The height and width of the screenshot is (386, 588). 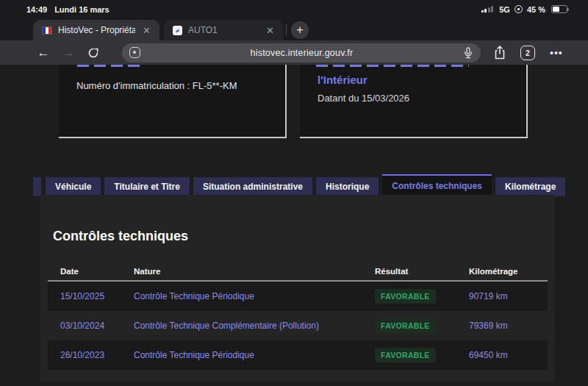 What do you see at coordinates (304, 237) in the screenshot?
I see `section-title: Contrôles techniques` at bounding box center [304, 237].